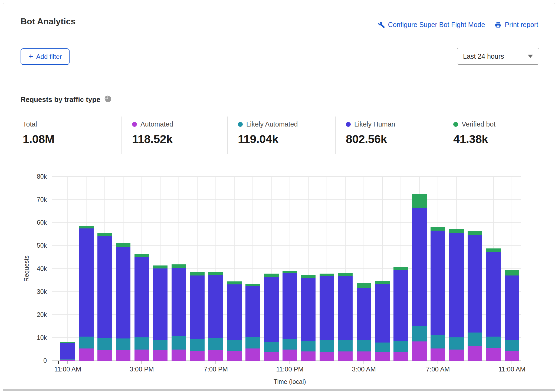 The width and height of the screenshot is (558, 392). Describe the element at coordinates (197, 316) in the screenshot. I see `bar-6-00-pm` at that location.